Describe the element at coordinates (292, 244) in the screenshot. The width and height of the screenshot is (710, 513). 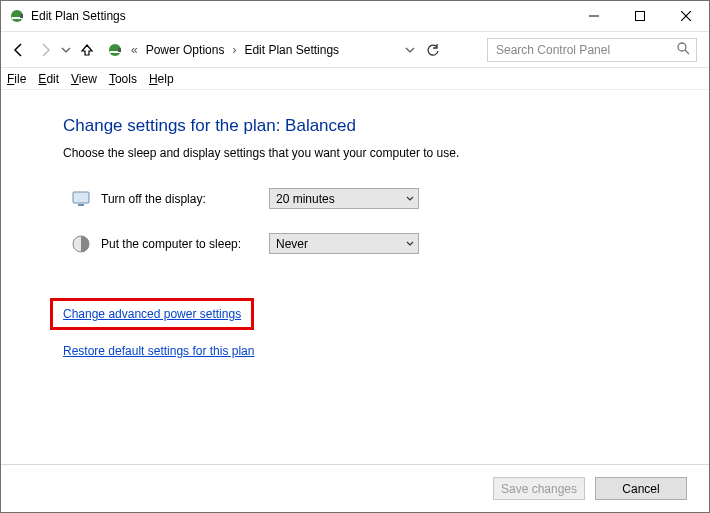
I see `dropdown-value: Never` at that location.